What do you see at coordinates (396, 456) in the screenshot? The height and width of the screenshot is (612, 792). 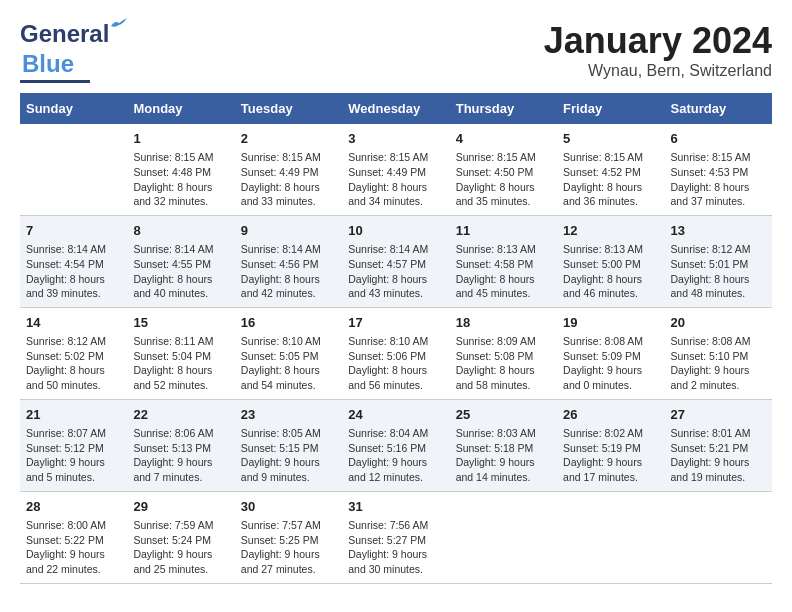 I see `day-info: Sunrise: 8:04 AMSunset: 5:16 PMDaylight:…` at bounding box center [396, 456].